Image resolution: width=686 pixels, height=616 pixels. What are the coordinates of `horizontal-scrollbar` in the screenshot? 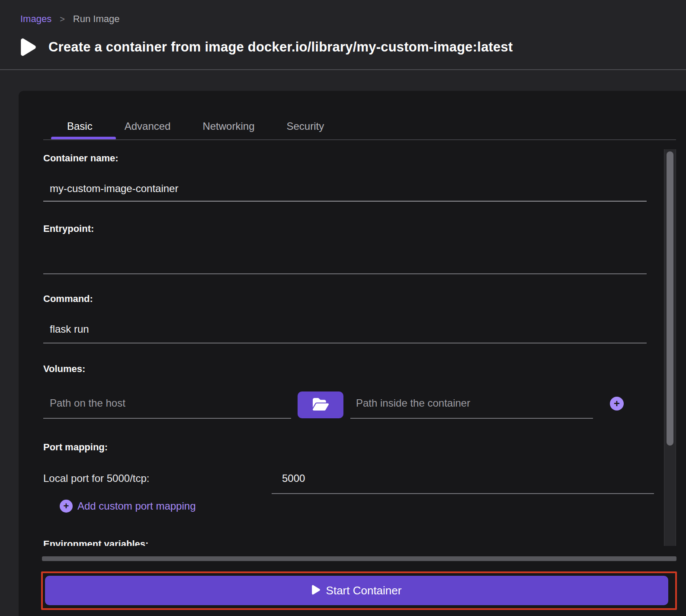 It's located at (359, 559).